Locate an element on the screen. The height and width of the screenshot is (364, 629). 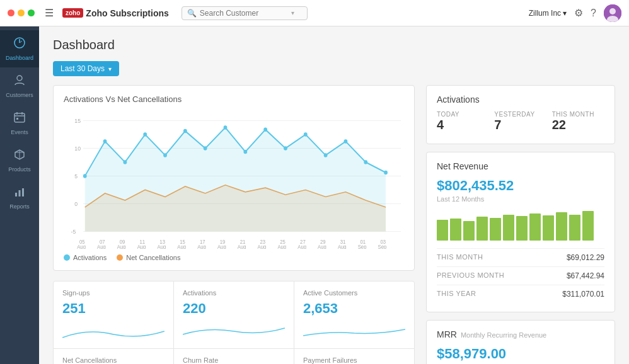
date-filter-button: Last 30 Days ▾ is located at coordinates (86, 69).